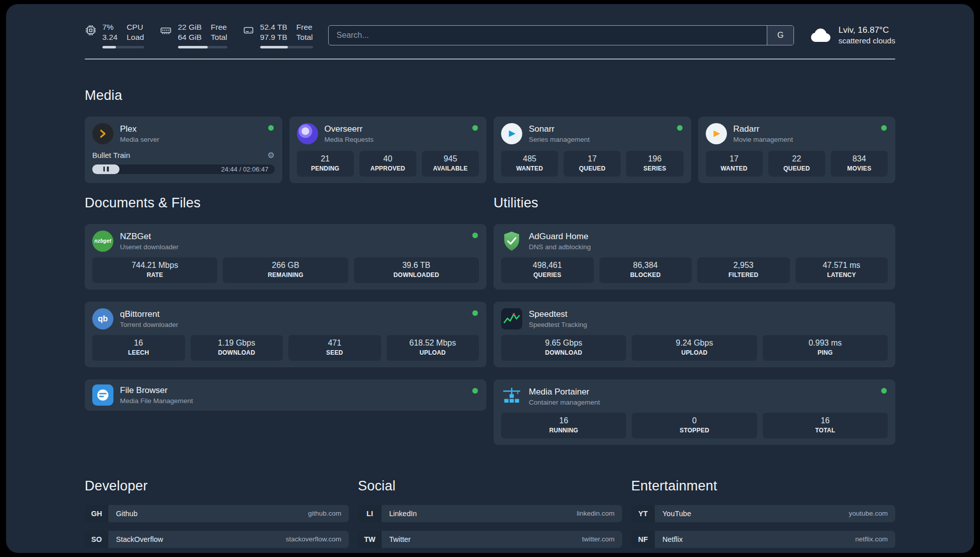  I want to click on section-title-utilities: Utilities, so click(695, 203).